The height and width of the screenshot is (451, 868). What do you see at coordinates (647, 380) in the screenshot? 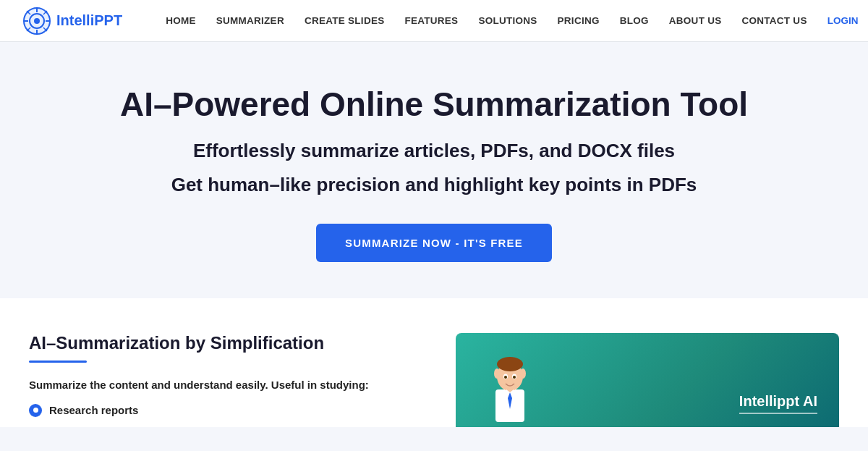
I see `section-right: Intellippt AI` at bounding box center [647, 380].